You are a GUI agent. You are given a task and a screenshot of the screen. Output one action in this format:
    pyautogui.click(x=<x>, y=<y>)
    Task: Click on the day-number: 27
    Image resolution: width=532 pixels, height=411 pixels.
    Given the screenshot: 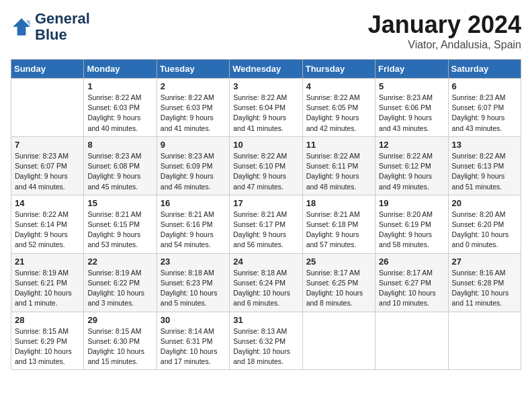 What is the action you would take?
    pyautogui.click(x=485, y=262)
    